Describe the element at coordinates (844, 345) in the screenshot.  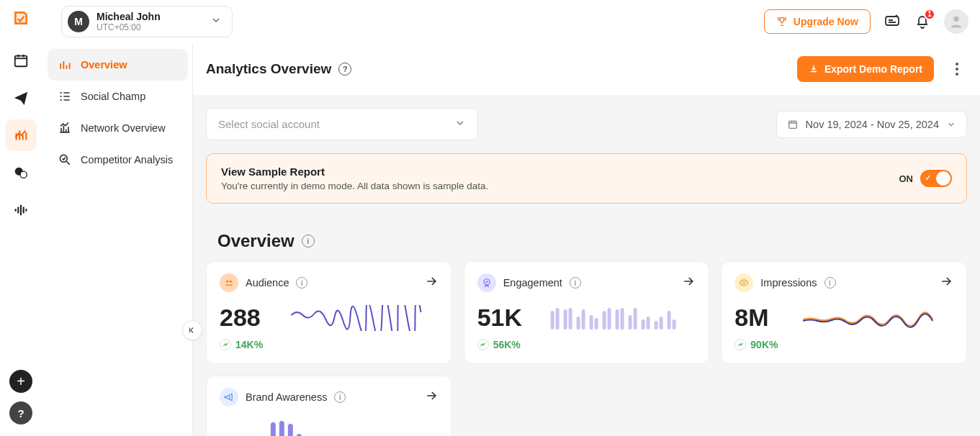
I see `card-trend: 90K%` at that location.